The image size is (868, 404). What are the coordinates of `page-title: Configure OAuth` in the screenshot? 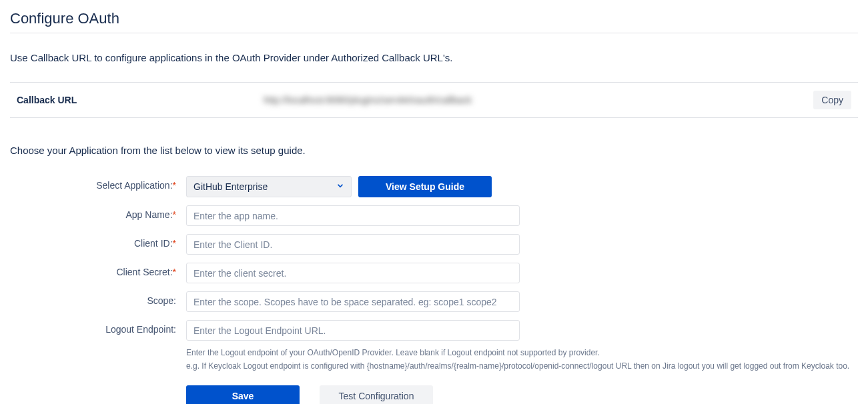 It's located at (434, 19).